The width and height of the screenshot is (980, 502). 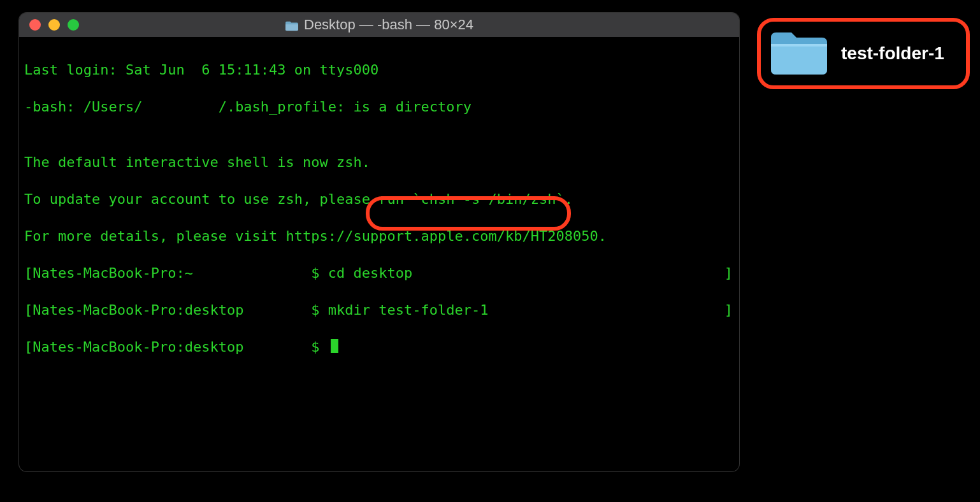 What do you see at coordinates (379, 162) in the screenshot?
I see `terminal-line: The default interactive shell is now zsh…` at bounding box center [379, 162].